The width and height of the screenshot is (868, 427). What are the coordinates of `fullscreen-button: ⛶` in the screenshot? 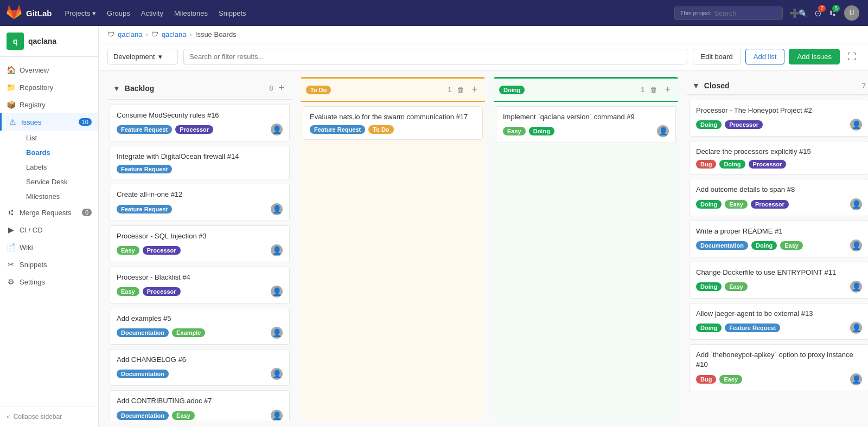 It's located at (852, 57).